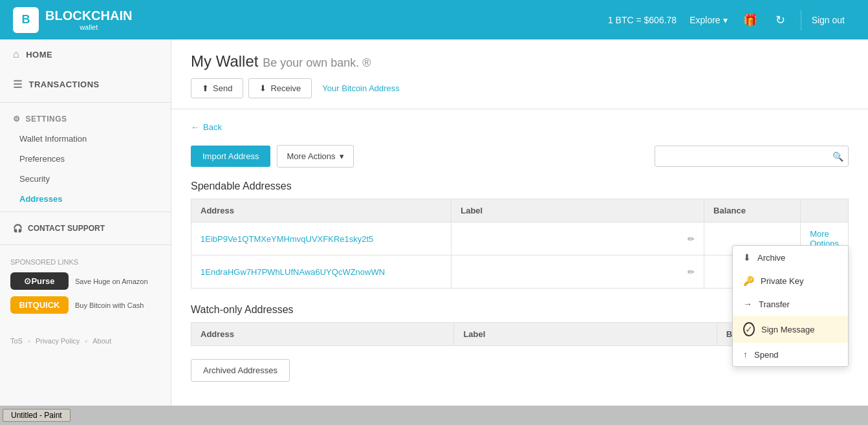 This screenshot has height=425, width=868. What do you see at coordinates (66, 228) in the screenshot?
I see `contact-support-label: CONTACT SUPPORT` at bounding box center [66, 228].